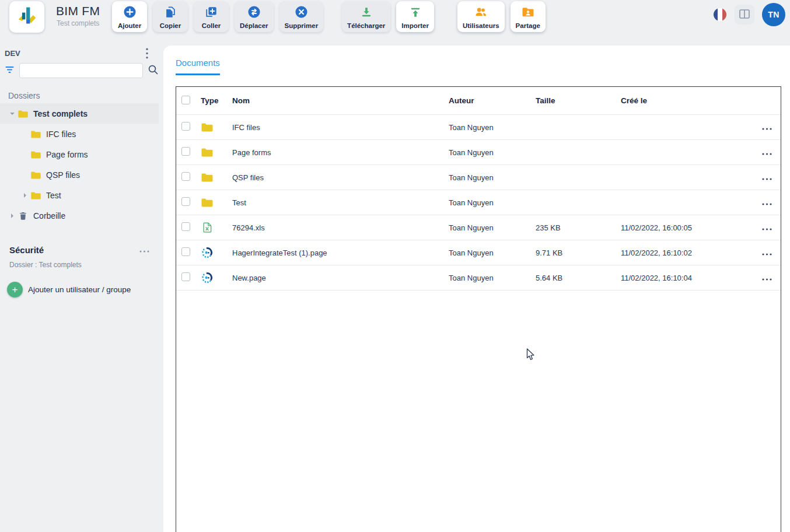  Describe the element at coordinates (86, 265) in the screenshot. I see `security-subtitle: Dossier : Test complets` at that location.